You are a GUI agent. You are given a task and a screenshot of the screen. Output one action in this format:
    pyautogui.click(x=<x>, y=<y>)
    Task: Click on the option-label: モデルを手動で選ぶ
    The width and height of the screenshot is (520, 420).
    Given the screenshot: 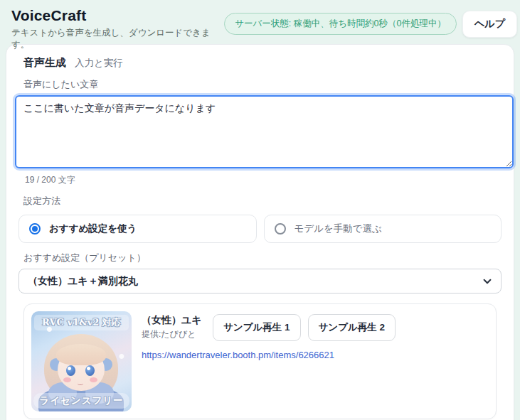 What is the action you would take?
    pyautogui.click(x=339, y=229)
    